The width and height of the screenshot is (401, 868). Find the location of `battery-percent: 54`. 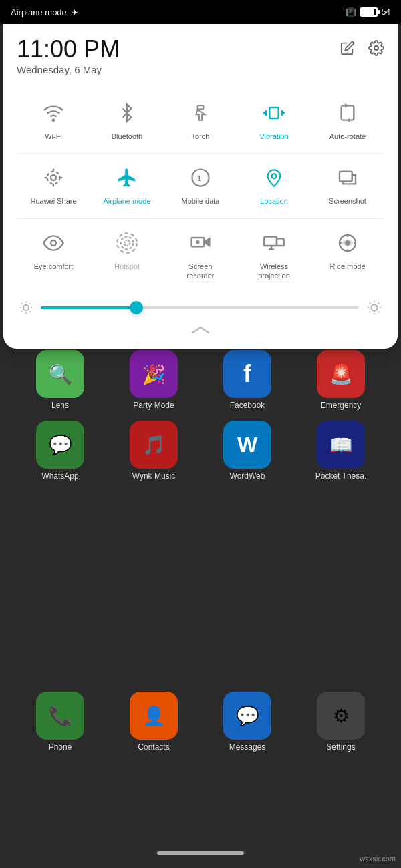

battery-percent: 54 is located at coordinates (386, 12).